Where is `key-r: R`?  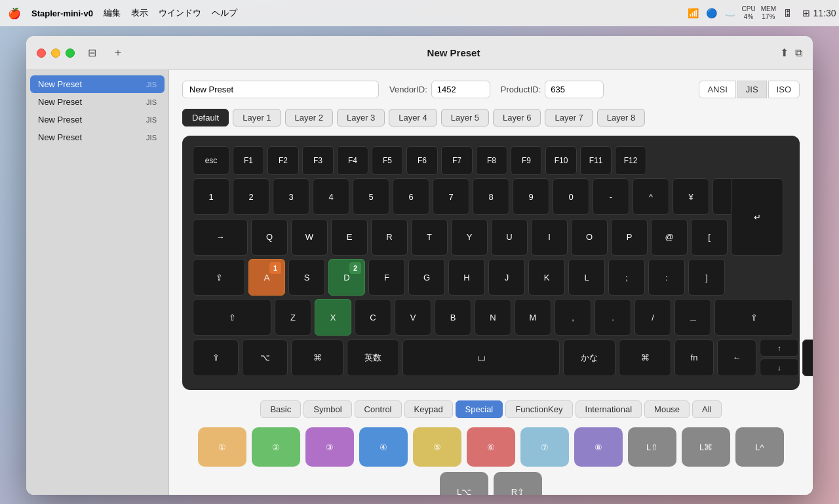 key-r: R is located at coordinates (389, 237).